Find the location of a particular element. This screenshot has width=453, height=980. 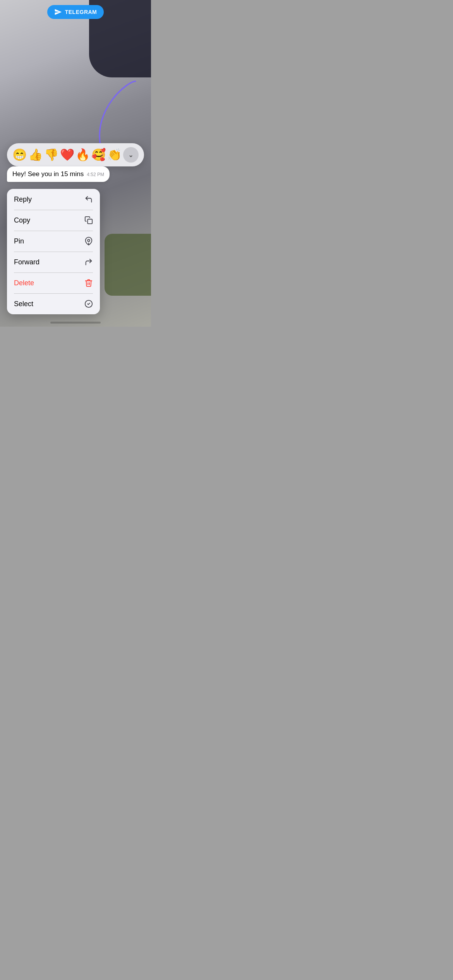

emoji-thumbsup: 👍 is located at coordinates (36, 155).